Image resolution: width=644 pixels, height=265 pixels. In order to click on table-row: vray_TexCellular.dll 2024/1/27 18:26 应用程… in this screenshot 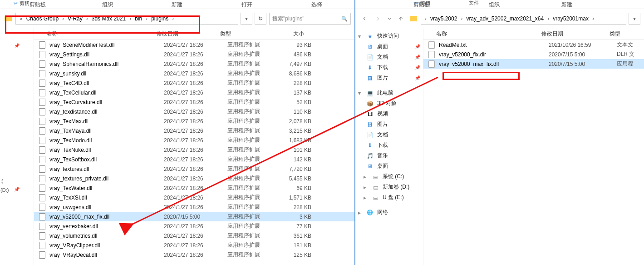, I will do `click(194, 93)`.